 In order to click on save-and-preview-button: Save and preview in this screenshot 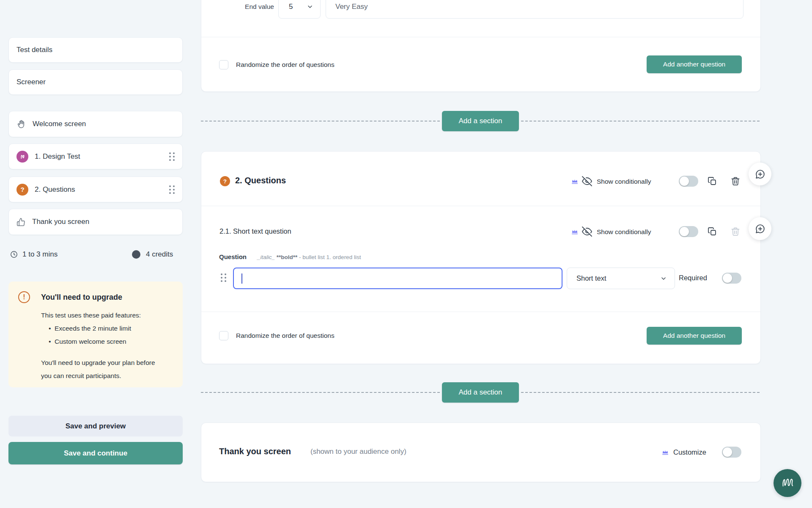, I will do `click(96, 426)`.